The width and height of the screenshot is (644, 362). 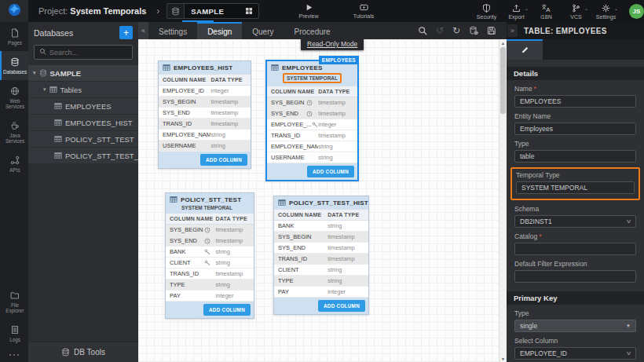 I want to click on topbar-action-button: ⌄ Export, so click(x=517, y=11).